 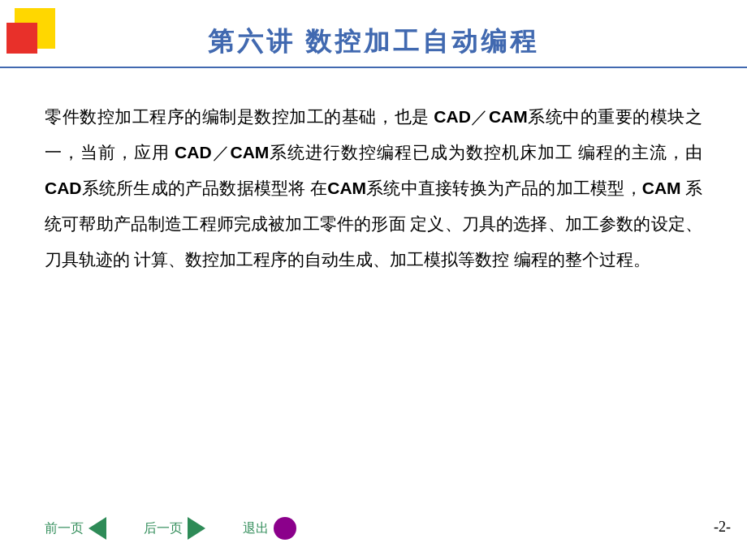 I want to click on prev-nav-item: 前一页, so click(x=76, y=528).